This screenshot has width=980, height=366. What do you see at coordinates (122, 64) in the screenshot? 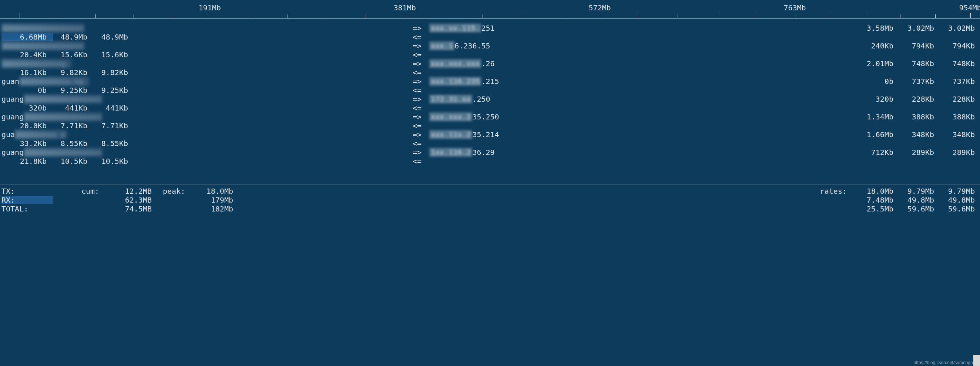
I see `local-host: xxxxxxxxxxxxxg.` at bounding box center [122, 64].